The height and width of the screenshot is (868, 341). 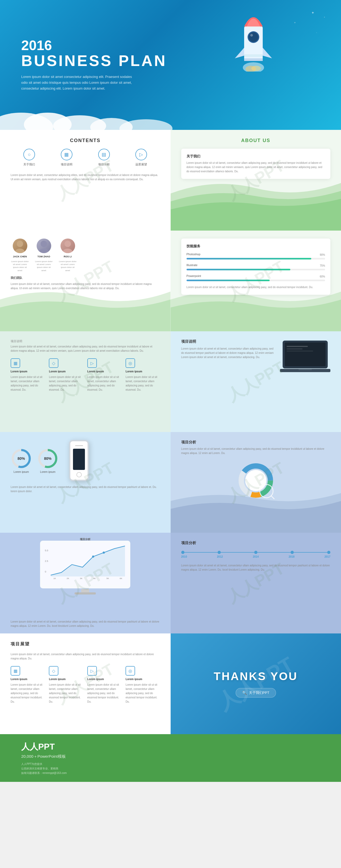 I want to click on timeline-years-row: 2010 2012 2014 2018 2017, so click(x=256, y=557).